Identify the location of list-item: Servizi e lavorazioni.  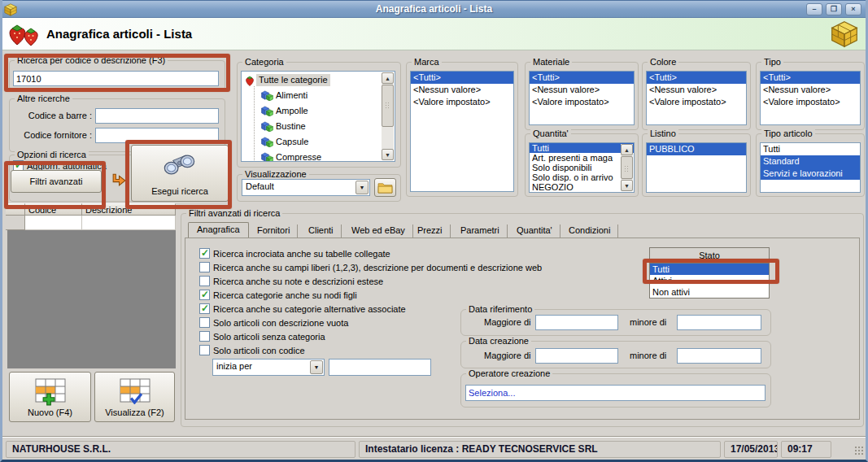
(810, 174).